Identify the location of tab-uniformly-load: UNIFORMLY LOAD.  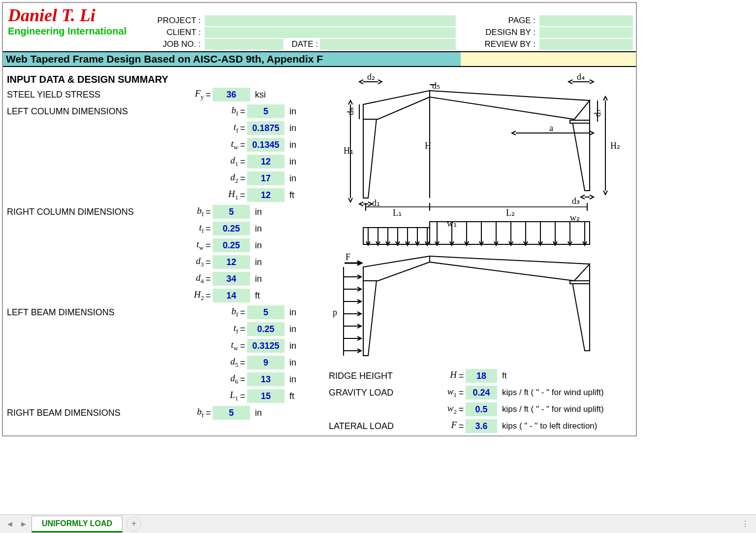
(77, 524).